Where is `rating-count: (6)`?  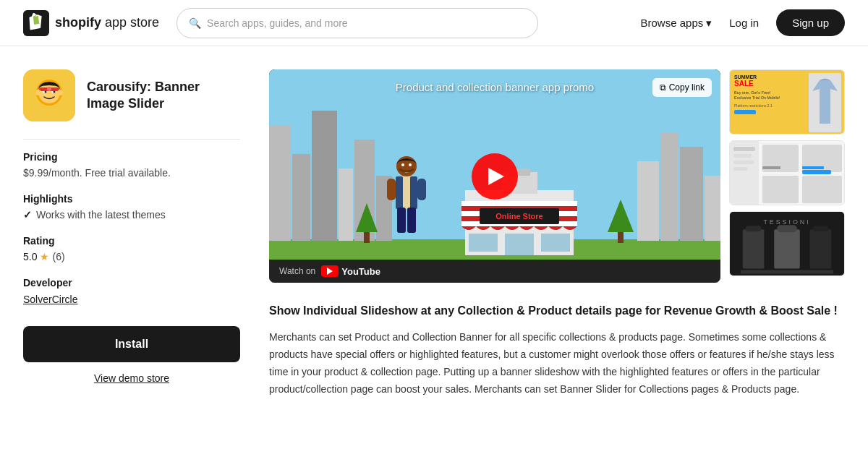
rating-count: (6) is located at coordinates (58, 257).